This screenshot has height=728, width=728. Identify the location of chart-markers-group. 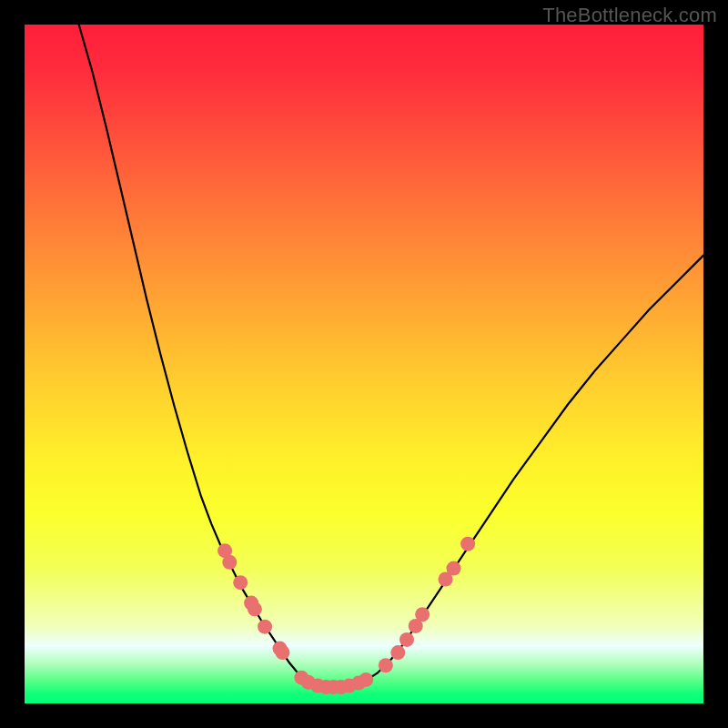
(346, 615).